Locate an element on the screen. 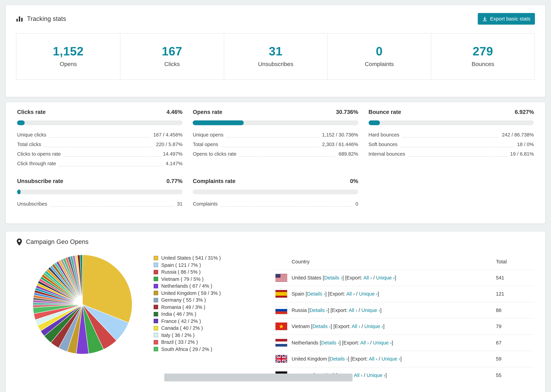  legend-item-south-africa: South Africa ( 29 / 2% ) is located at coordinates (211, 349).